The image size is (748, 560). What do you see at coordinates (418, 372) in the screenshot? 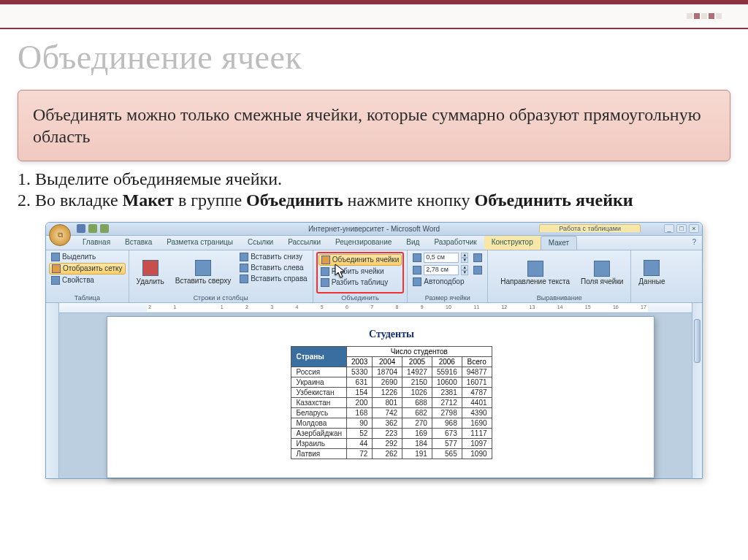
I see `cell-value: 14927` at bounding box center [418, 372].